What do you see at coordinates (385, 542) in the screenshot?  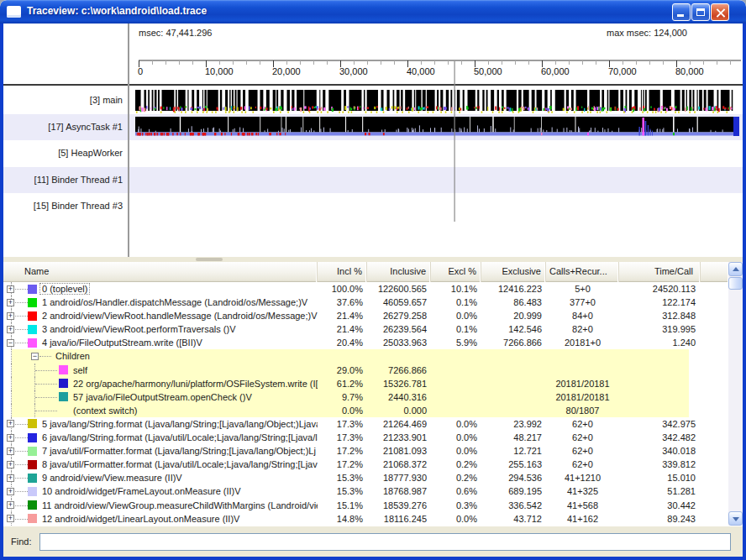 I see `find-input` at bounding box center [385, 542].